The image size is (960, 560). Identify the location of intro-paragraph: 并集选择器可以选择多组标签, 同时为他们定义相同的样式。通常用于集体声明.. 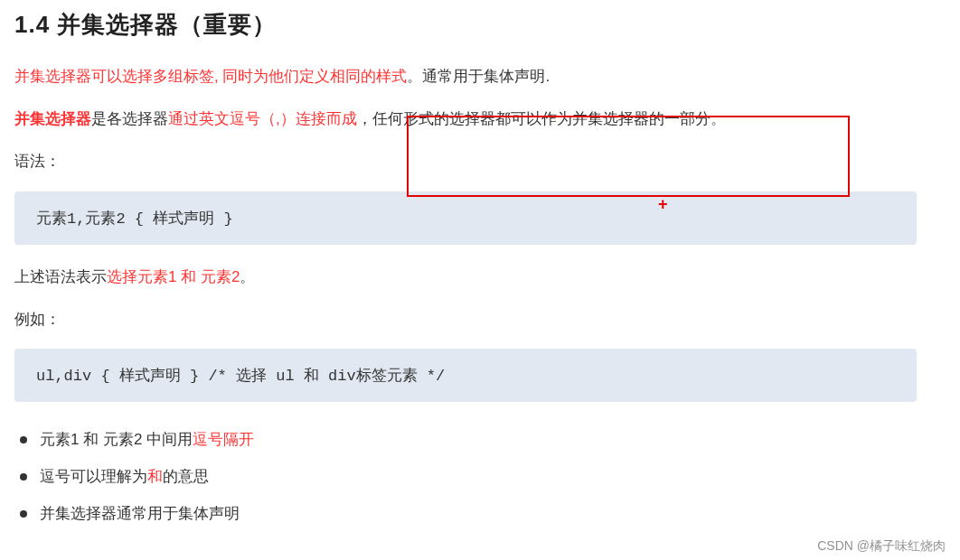
(480, 78).